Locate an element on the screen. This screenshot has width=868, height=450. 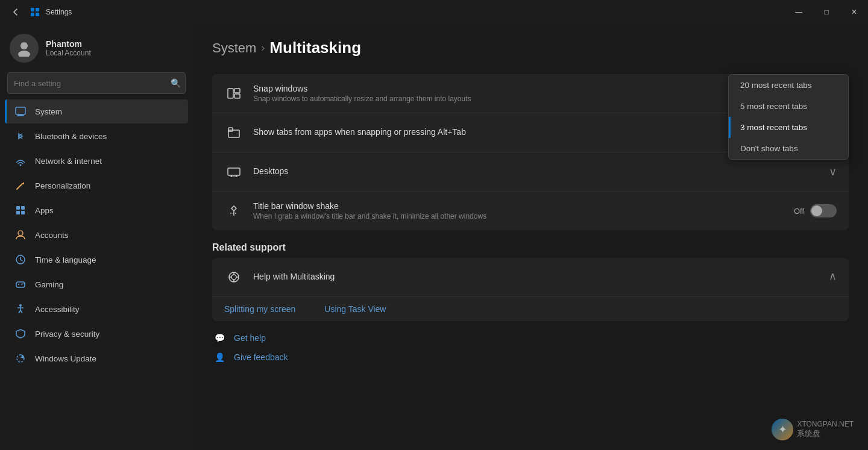
related-support-header: Related support is located at coordinates (530, 248).